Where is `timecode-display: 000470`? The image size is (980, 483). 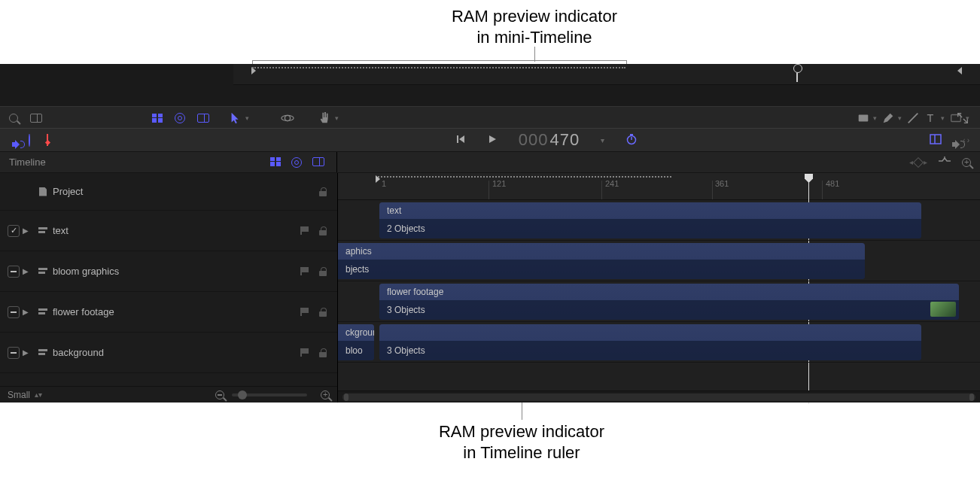 timecode-display: 000470 is located at coordinates (549, 140).